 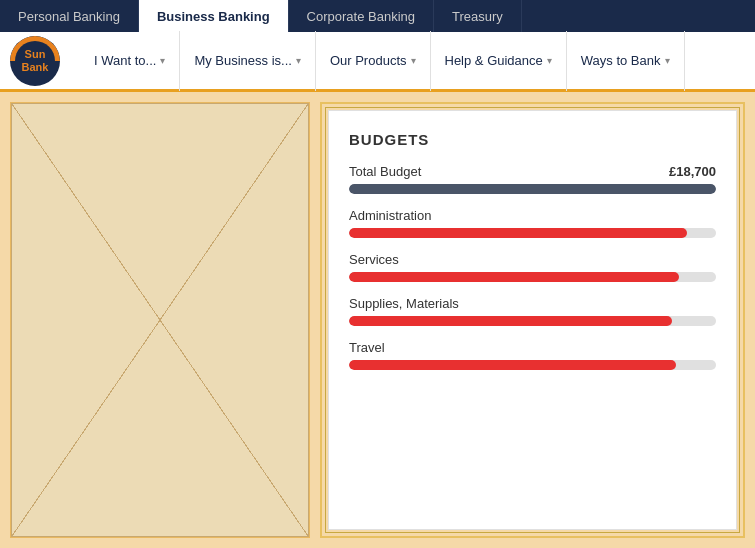 What do you see at coordinates (367, 348) in the screenshot?
I see `budget-travel-label: Travel` at bounding box center [367, 348].